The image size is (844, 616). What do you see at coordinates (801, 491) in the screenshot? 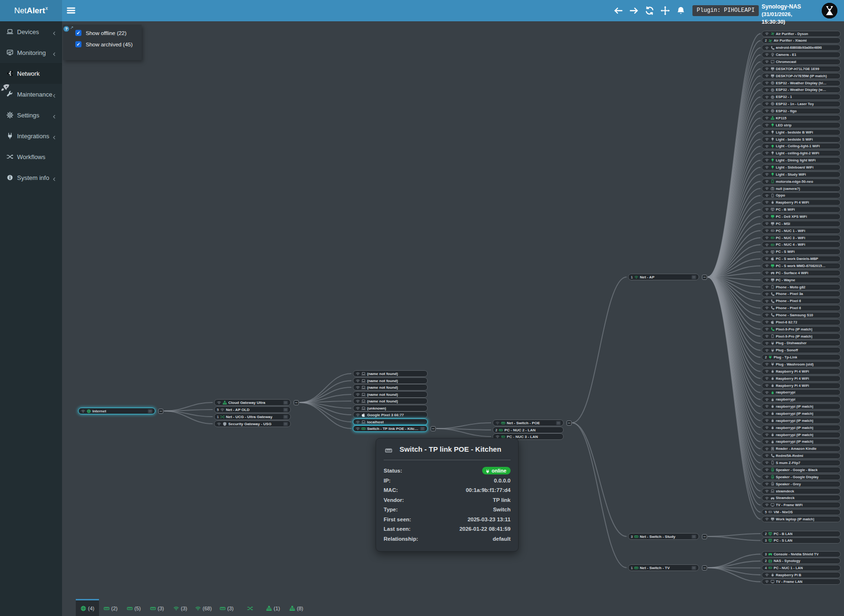
I see `device-node: steamdeck` at bounding box center [801, 491].